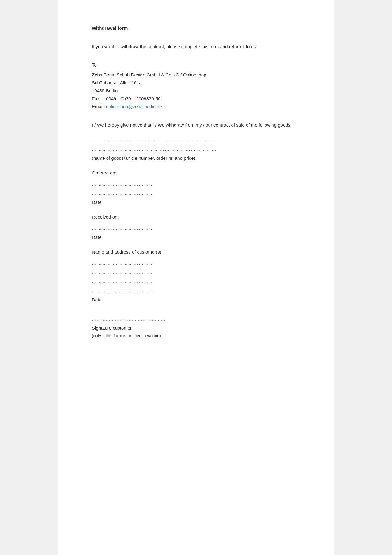 The height and width of the screenshot is (555, 392). I want to click on ordered-on-label: Ordered on:, so click(198, 173).